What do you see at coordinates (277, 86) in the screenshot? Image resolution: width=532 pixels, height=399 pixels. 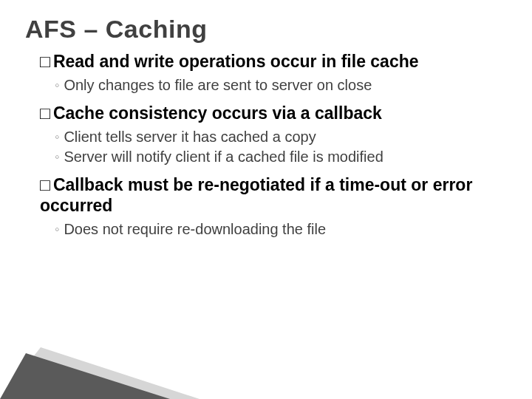 I see `bullet-1-subs: ◦Only changes to file are sent to server…` at bounding box center [277, 86].